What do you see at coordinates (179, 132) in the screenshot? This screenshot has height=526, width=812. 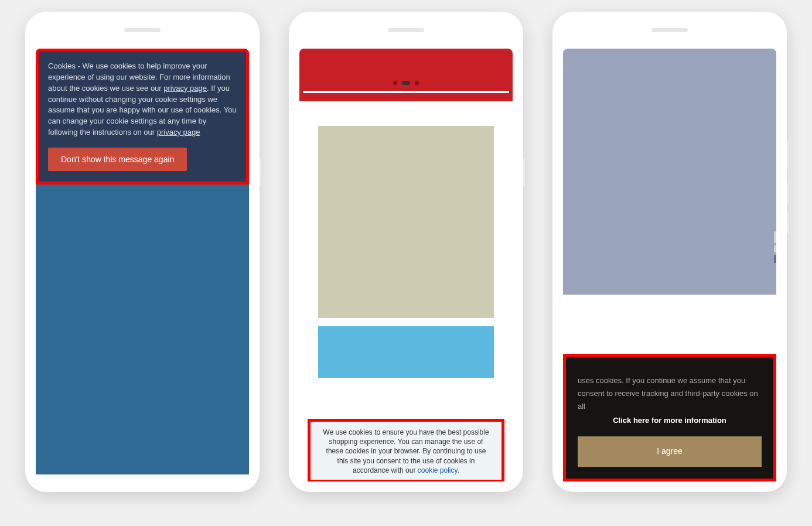 I see `privacy-page-link-2: privacy page` at bounding box center [179, 132].